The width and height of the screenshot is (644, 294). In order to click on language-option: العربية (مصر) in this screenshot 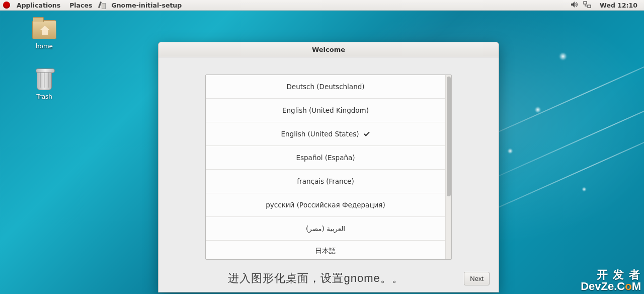, I will do `click(326, 229)`.